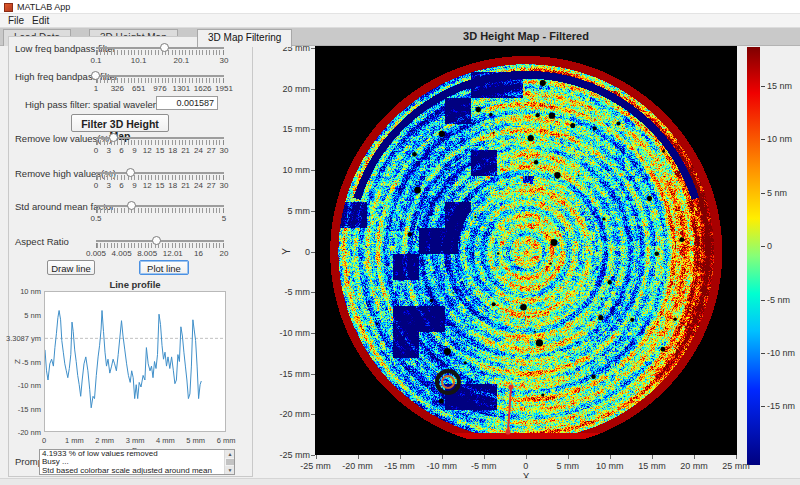 The image size is (800, 485). I want to click on line-profile-y-tick: -20 nm, so click(20, 432).